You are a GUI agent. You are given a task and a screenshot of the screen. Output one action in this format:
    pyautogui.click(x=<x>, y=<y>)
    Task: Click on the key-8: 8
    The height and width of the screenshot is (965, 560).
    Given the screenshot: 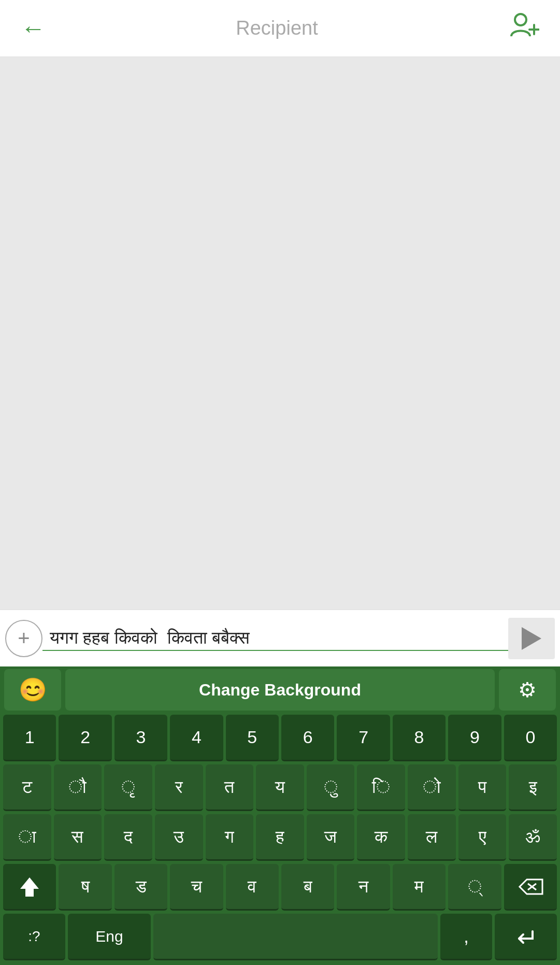 What is the action you would take?
    pyautogui.click(x=419, y=738)
    